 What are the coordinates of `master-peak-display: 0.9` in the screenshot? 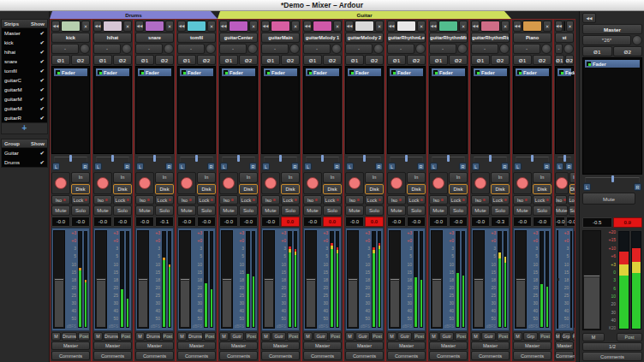 It's located at (629, 223).